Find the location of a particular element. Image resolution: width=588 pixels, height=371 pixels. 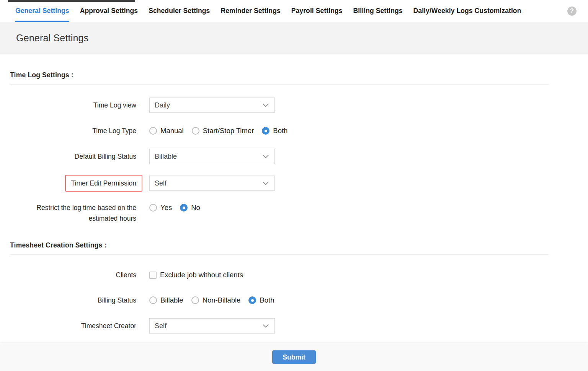

row-restrict-log-time: Restrict the log time based on the estim… is located at coordinates (299, 213).